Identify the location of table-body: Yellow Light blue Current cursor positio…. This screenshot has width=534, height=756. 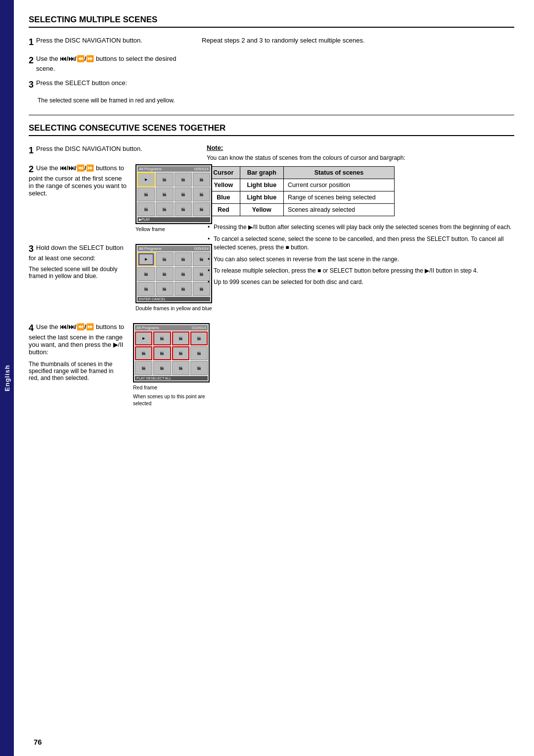
(301, 198).